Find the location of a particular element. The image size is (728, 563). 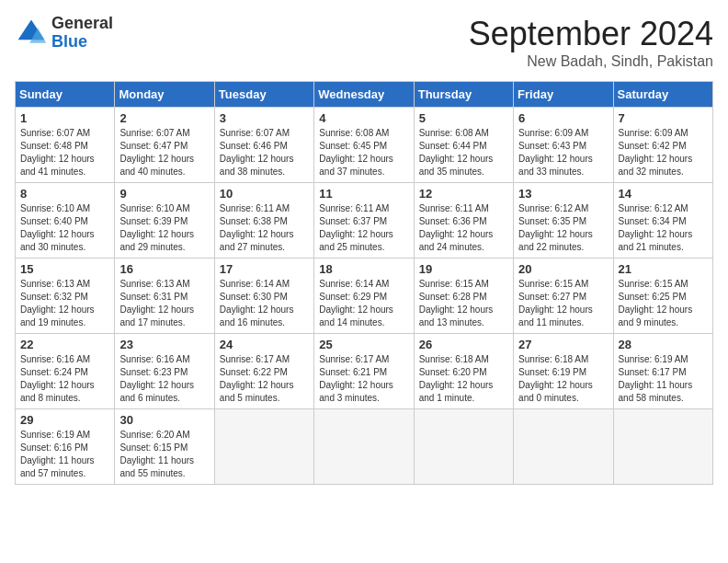

table-row: 11Sunrise: 6:11 AM Sunset: 6:37 PM Dayli… is located at coordinates (364, 221).